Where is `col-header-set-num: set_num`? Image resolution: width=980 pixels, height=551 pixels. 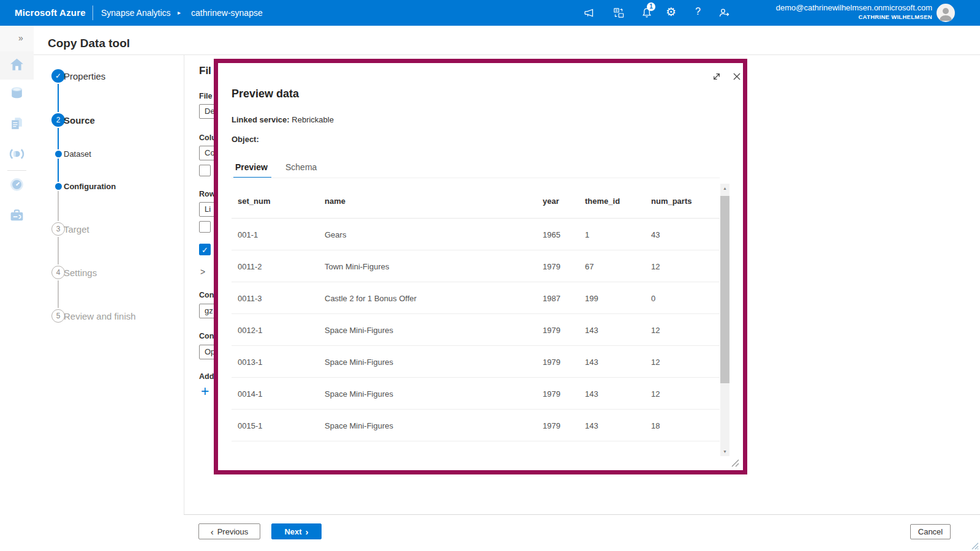
col-header-set-num: set_num is located at coordinates (254, 201).